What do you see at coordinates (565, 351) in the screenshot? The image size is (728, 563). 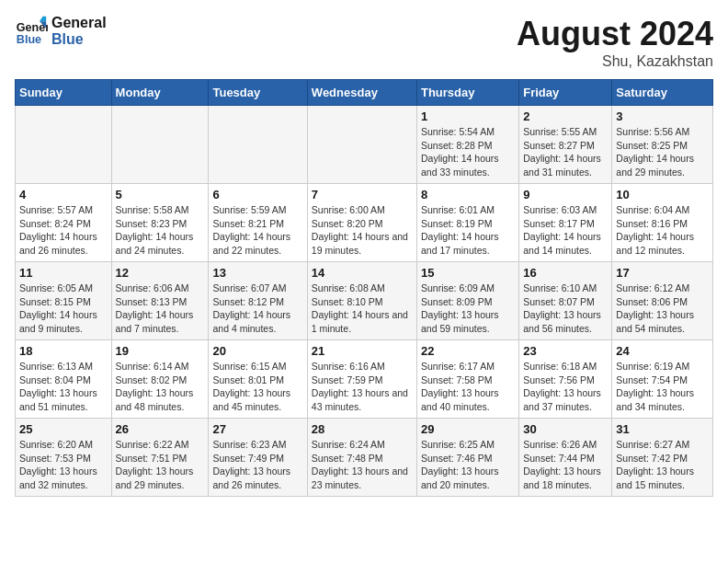 I see `day-number: 23` at bounding box center [565, 351].